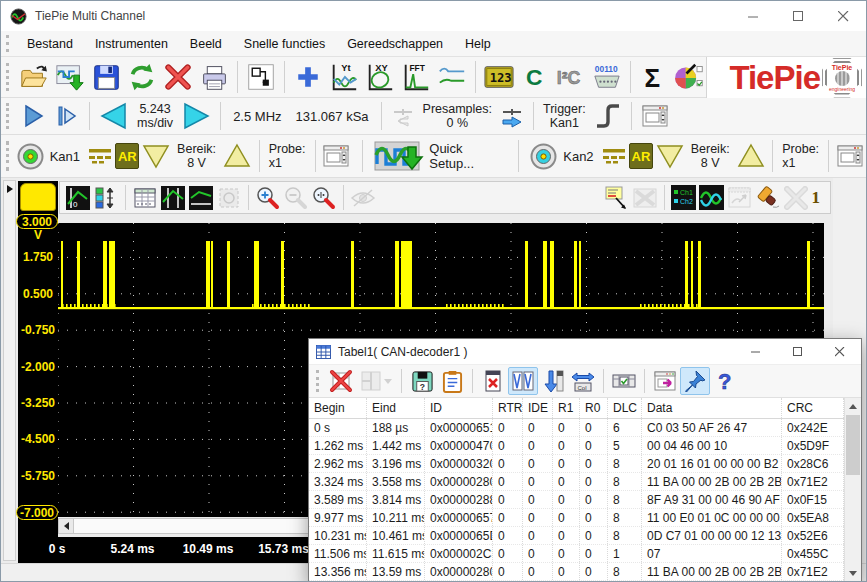  I want to click on zoom-reset-button, so click(324, 198).